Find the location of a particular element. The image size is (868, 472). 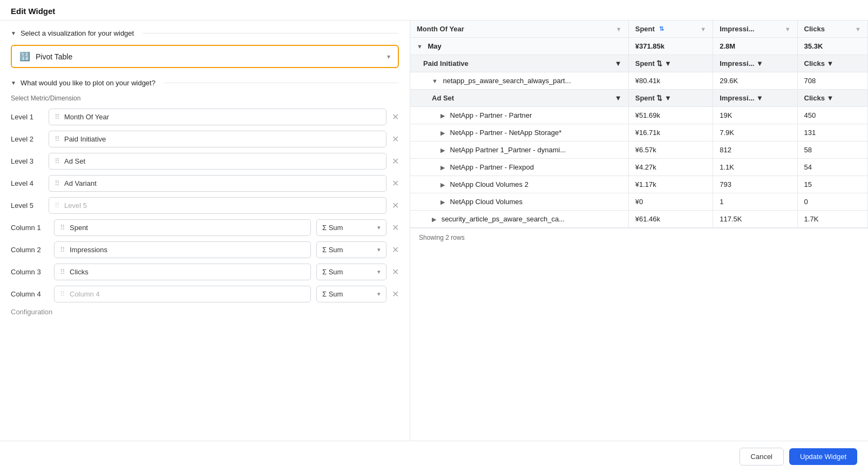

adset-2-clicks: 131 is located at coordinates (832, 133).